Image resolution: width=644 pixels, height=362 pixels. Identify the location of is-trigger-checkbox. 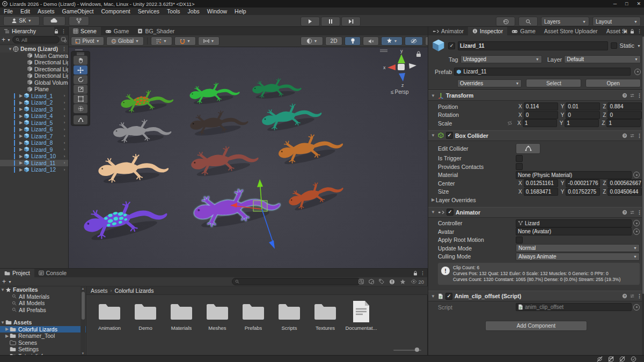
(519, 159).